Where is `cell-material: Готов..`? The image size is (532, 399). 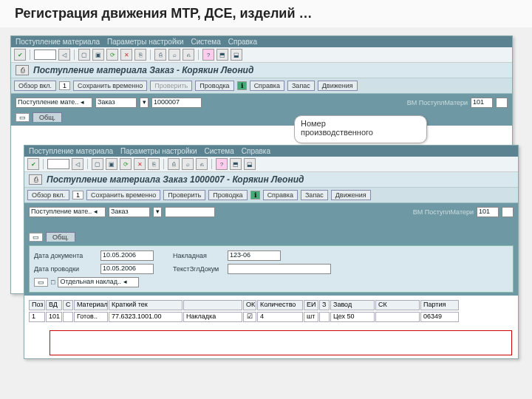
cell-material: Готов.. is located at coordinates (91, 317).